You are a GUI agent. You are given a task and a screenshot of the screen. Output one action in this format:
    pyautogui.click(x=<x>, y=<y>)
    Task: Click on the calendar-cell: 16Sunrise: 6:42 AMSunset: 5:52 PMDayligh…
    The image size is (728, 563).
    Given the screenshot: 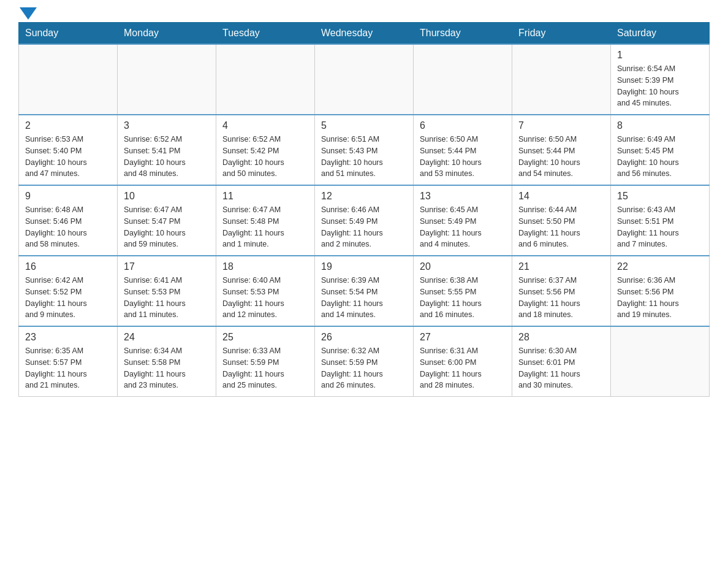 What is the action you would take?
    pyautogui.click(x=69, y=291)
    